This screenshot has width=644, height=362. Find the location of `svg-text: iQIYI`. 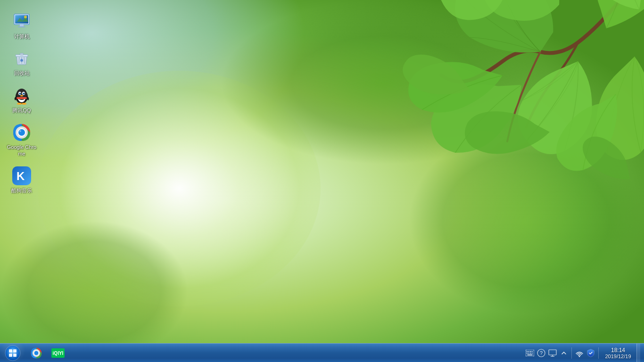

svg-text: iQIYI is located at coordinates (58, 354).